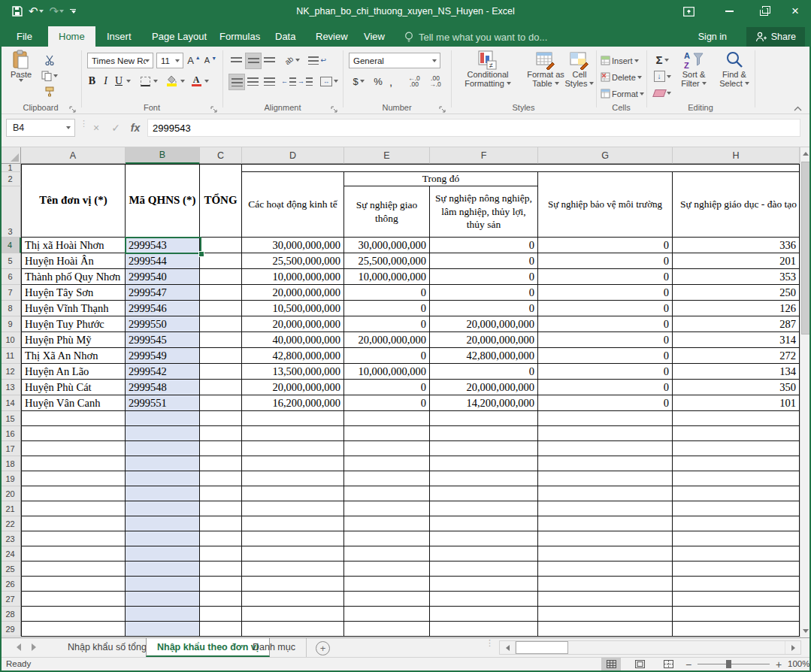 Image resolution: width=811 pixels, height=672 pixels. What do you see at coordinates (74, 293) in the screenshot?
I see `cell-A7: Huyện Tây Sơn` at bounding box center [74, 293].